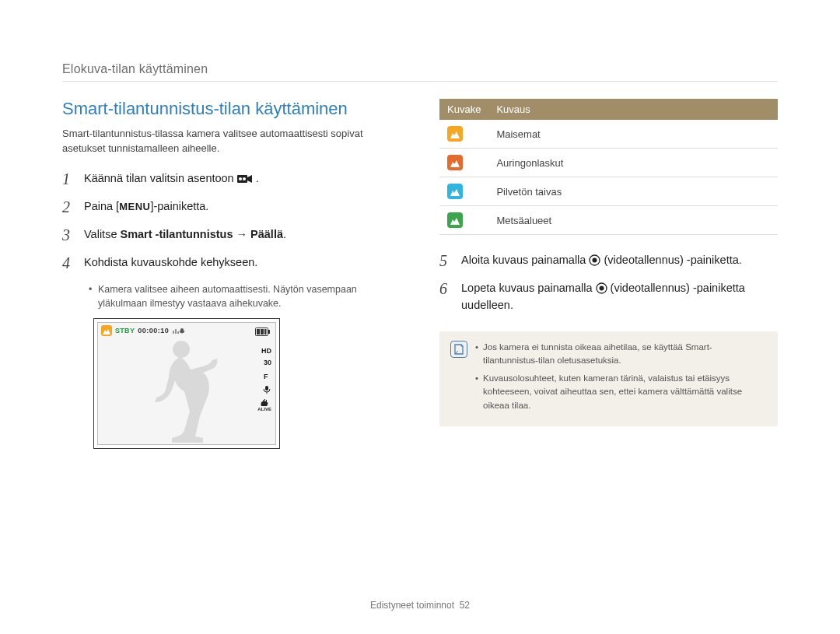 Image resolution: width=840 pixels, height=634 pixels. I want to click on running-head: Elokuva-tilan käyttäminen, so click(420, 69).